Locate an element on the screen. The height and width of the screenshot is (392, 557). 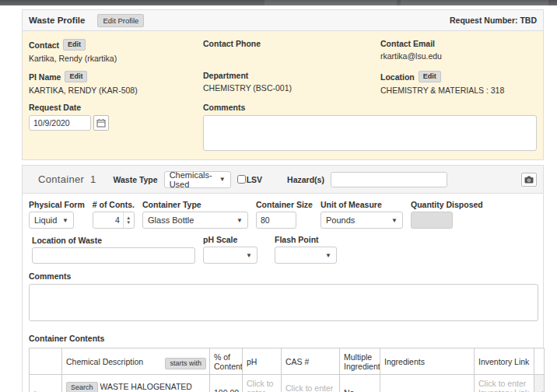
inventory-link-cell: Click to enter Inventory Link # is located at coordinates (504, 383).